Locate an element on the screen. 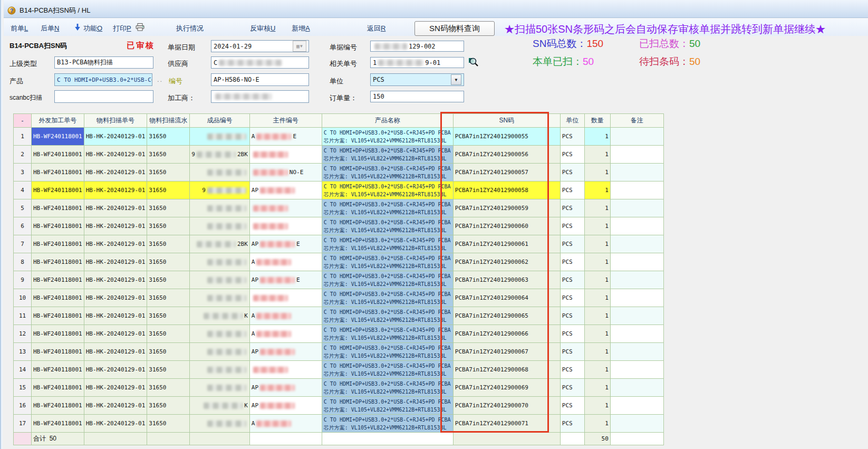  down-arrow-icon is located at coordinates (78, 28).